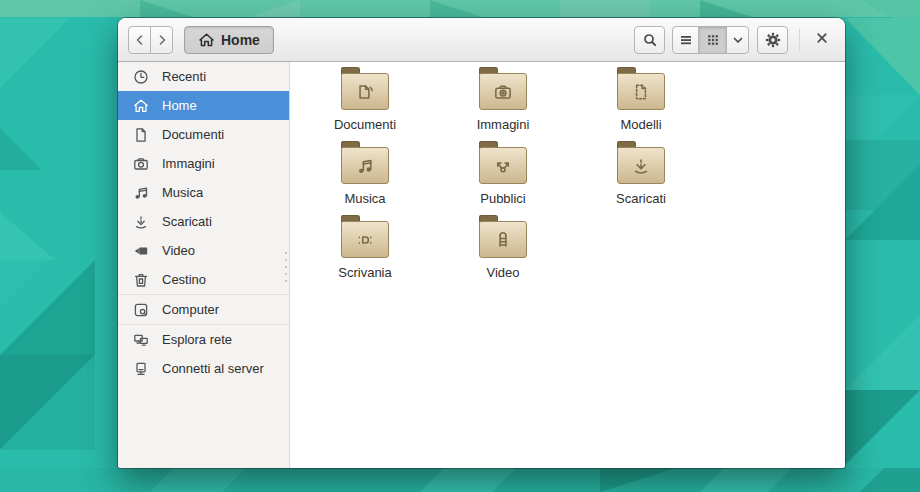  I want to click on sidebar-item-home: Home, so click(204, 106).